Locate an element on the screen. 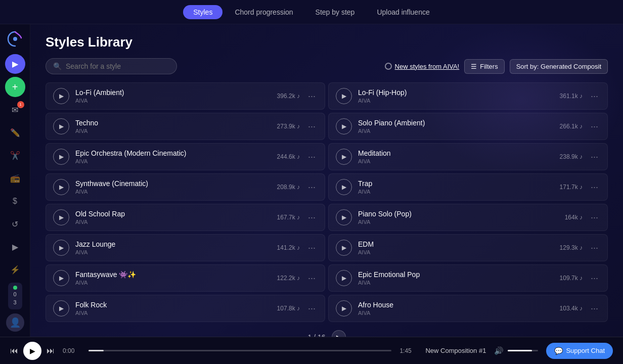 The image size is (623, 364). style-name: Piano Solo (Pop) is located at coordinates (458, 214).